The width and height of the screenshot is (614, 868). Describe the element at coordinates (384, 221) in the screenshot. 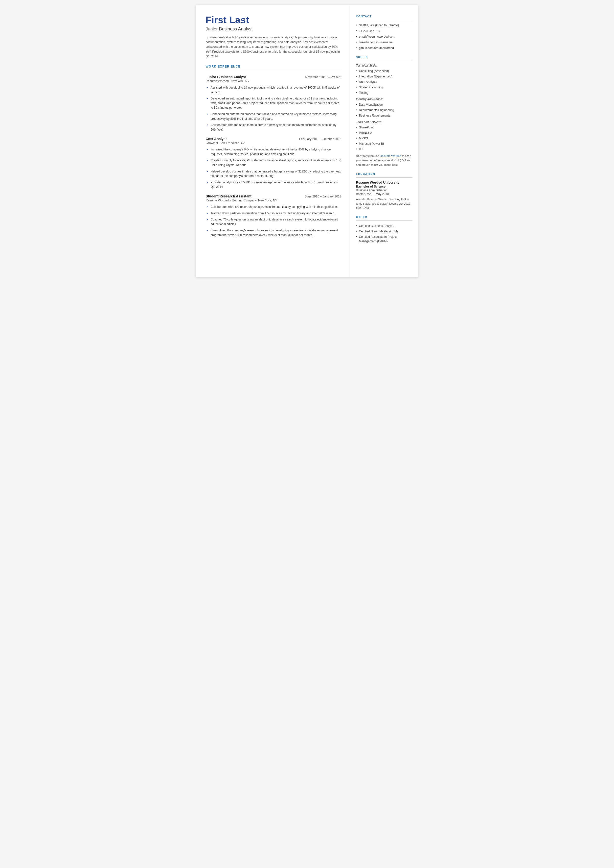

I see `other-divider` at that location.